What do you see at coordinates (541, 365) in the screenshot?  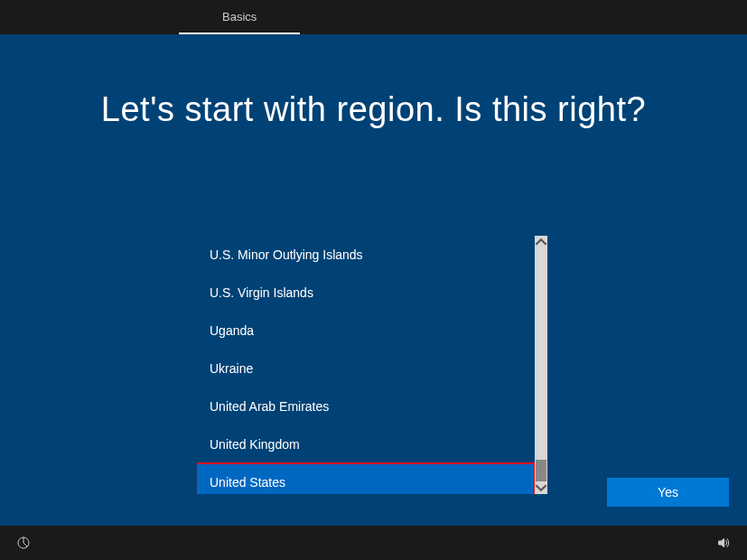 I see `scroll-track` at bounding box center [541, 365].